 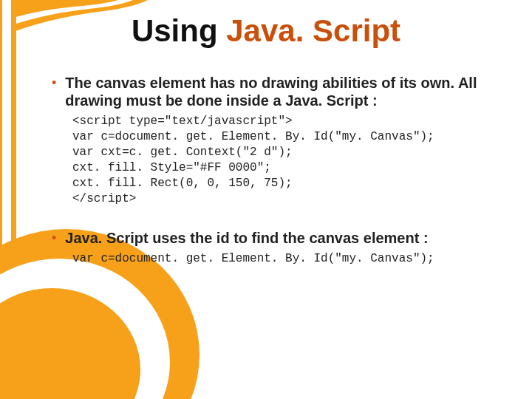 I want to click on decorative-left-bar-inner, so click(x=7, y=200).